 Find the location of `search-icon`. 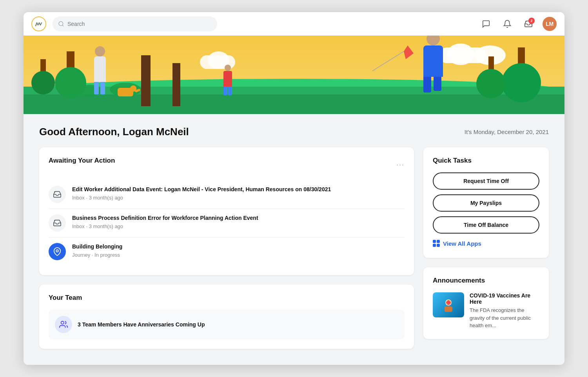

search-icon is located at coordinates (61, 24).